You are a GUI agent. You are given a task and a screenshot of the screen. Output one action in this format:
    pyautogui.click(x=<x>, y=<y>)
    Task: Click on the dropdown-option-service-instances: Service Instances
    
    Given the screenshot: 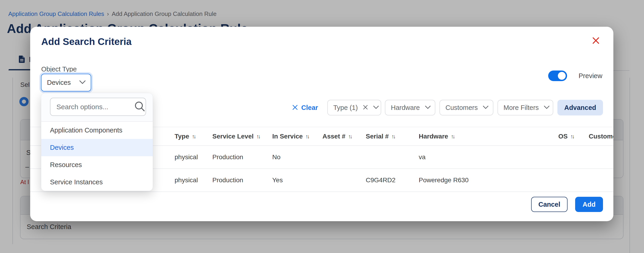 What is the action you would take?
    pyautogui.click(x=97, y=182)
    